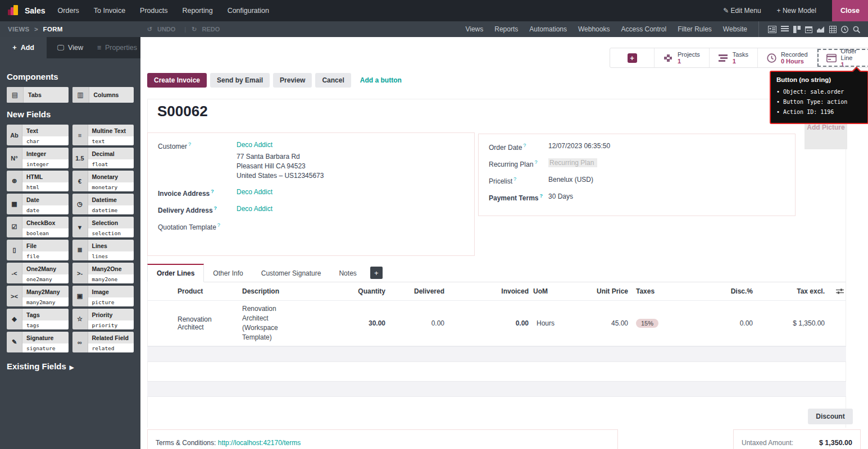 This screenshot has width=868, height=449. I want to click on order-date-value: 12/07/2023 06:35:50, so click(579, 147).